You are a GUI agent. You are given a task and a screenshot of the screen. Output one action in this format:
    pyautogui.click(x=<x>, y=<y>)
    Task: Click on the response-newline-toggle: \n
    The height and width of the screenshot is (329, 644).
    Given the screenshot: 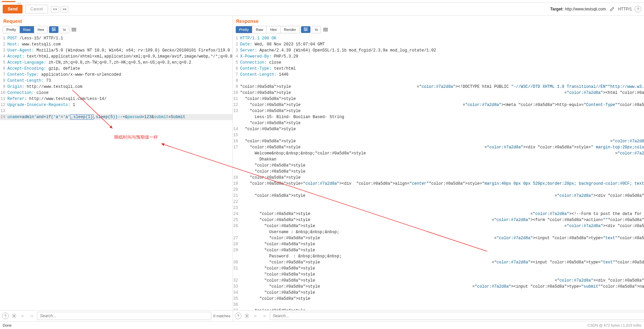 What is the action you would take?
    pyautogui.click(x=316, y=30)
    